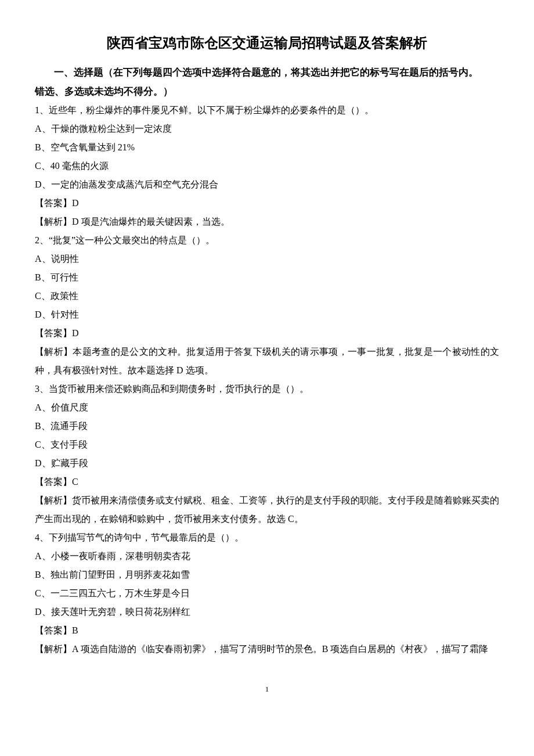  I want to click on question-option: A、价值尺度, so click(267, 408).